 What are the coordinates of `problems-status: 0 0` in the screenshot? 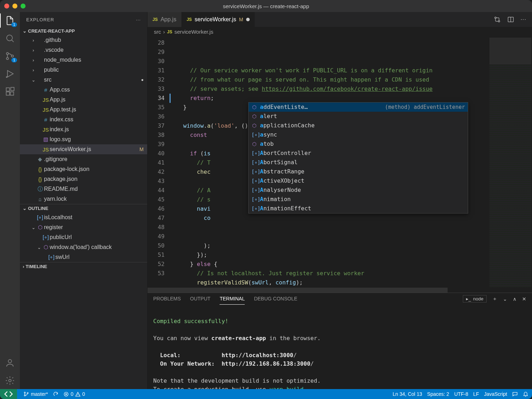 It's located at (74, 394).